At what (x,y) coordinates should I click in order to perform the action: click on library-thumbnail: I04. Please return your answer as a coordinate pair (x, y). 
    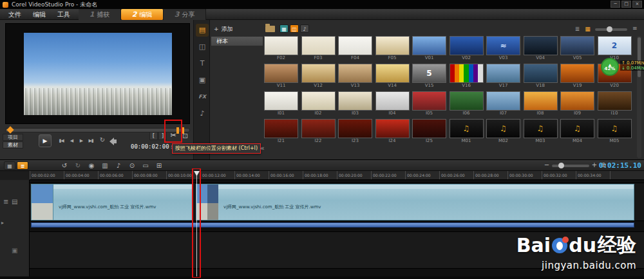
    Looking at the image, I should click on (393, 104).